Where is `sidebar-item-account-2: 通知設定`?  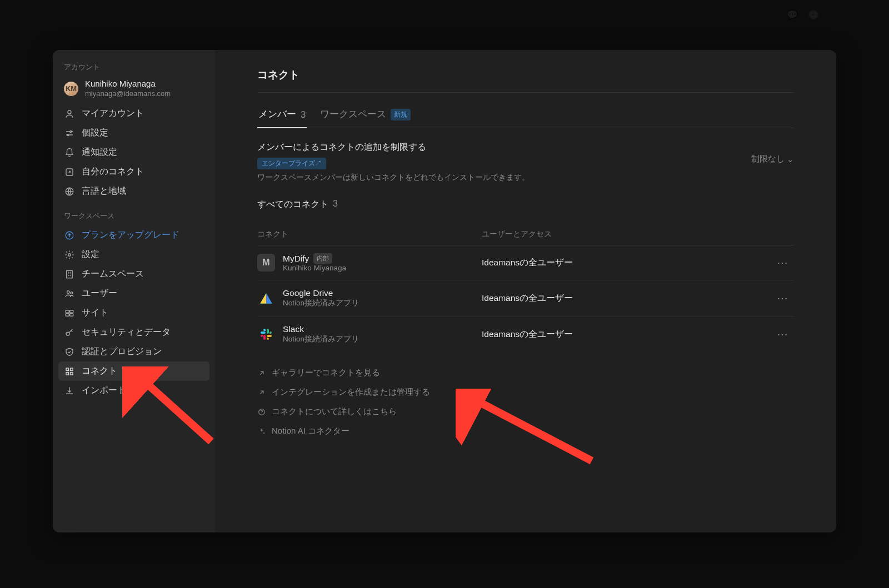
sidebar-item-account-2: 通知設定 is located at coordinates (134, 152).